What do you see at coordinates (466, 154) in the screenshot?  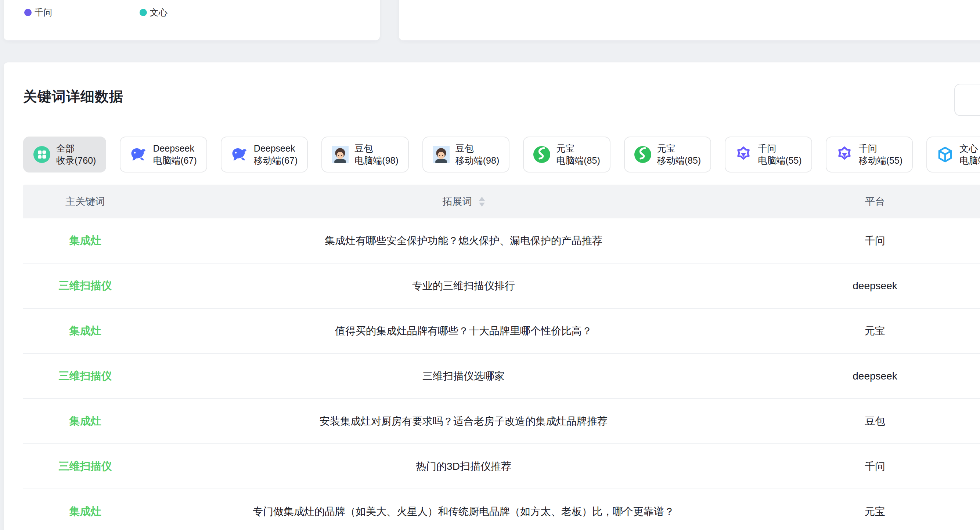 I see `filter-button: 豆包 移动端(98)` at bounding box center [466, 154].